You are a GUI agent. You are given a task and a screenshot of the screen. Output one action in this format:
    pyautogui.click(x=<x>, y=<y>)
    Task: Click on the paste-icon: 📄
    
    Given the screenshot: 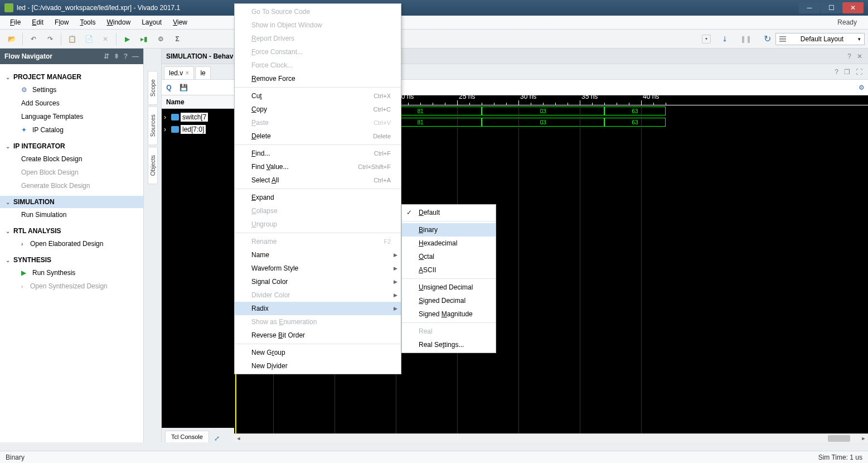 What is the action you would take?
    pyautogui.click(x=89, y=39)
    